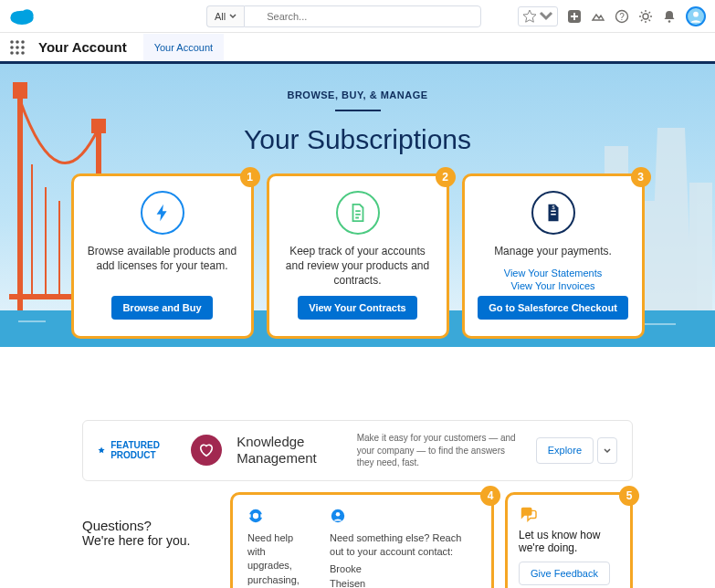  I want to click on help-box: 4 Need help with upgrades, purchasing, b…, so click(362, 541).